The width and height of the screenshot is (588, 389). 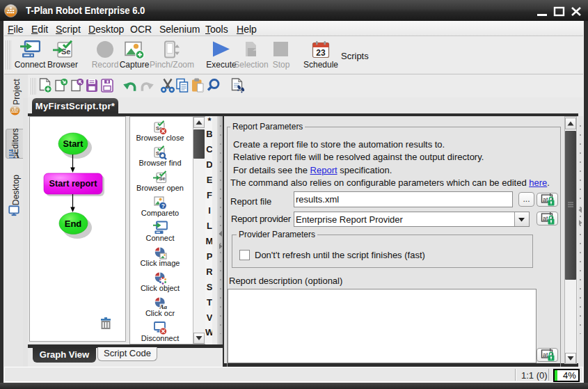 I want to click on svg-text: A, so click(x=17, y=154).